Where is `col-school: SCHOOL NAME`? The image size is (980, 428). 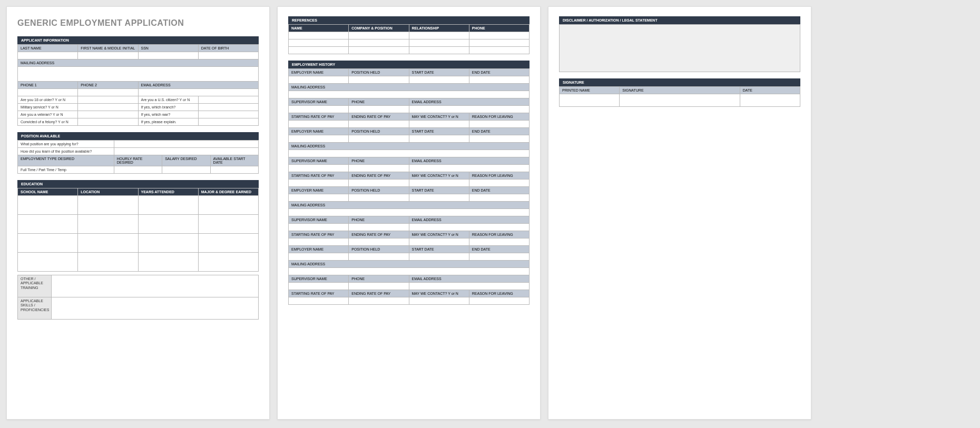 col-school: SCHOOL NAME is located at coordinates (48, 192).